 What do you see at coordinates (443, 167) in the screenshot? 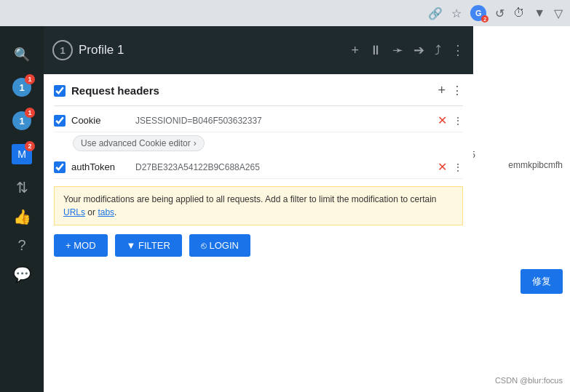
I see `authtoken-delete-icon: ✕` at bounding box center [443, 167].